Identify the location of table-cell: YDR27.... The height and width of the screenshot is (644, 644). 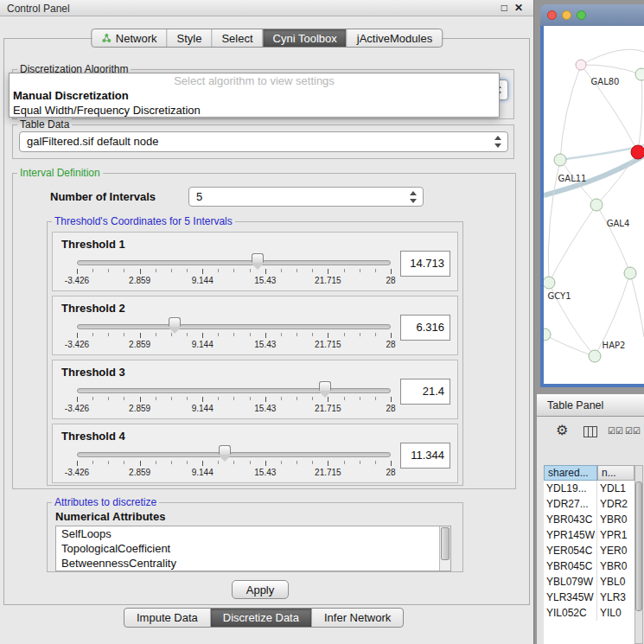
(571, 504).